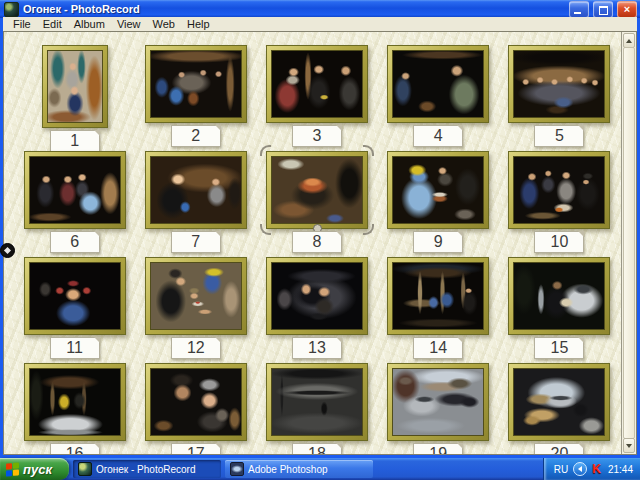 The width and height of the screenshot is (640, 480). I want to click on thumbnail-3: 3, so click(317, 98).